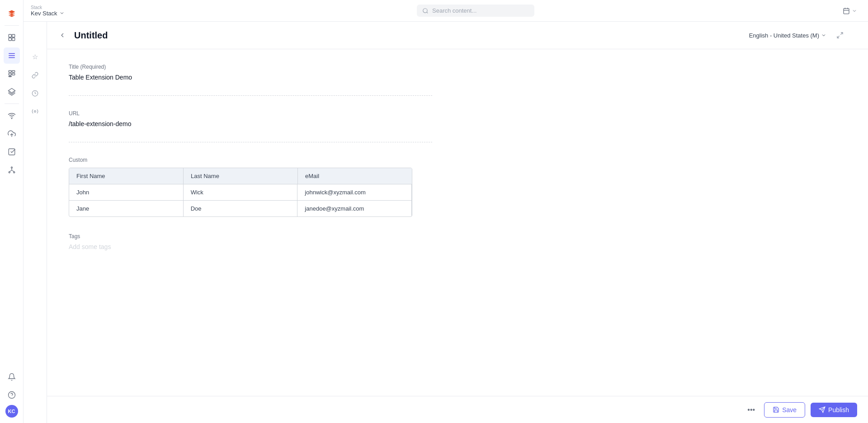 The height and width of the screenshot is (423, 868). What do you see at coordinates (250, 249) in the screenshot?
I see `tags-section: Tags Add some tags` at bounding box center [250, 249].